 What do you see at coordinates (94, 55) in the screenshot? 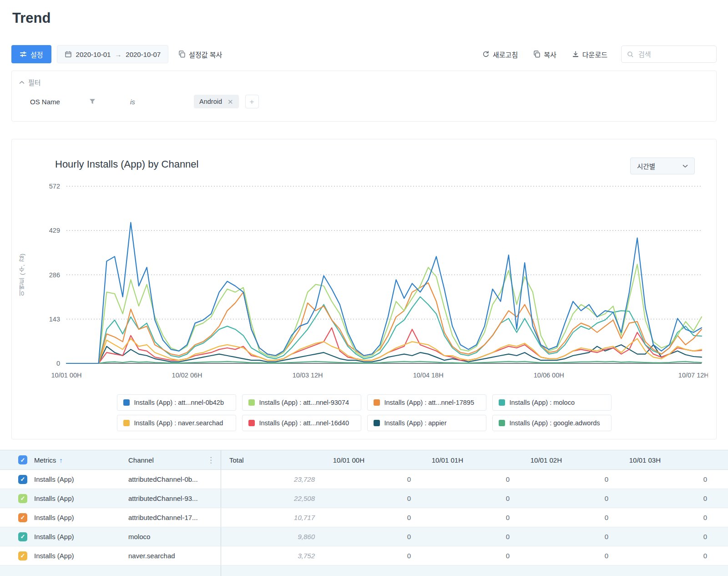
I see `date-start: 2020-10-01` at bounding box center [94, 55].